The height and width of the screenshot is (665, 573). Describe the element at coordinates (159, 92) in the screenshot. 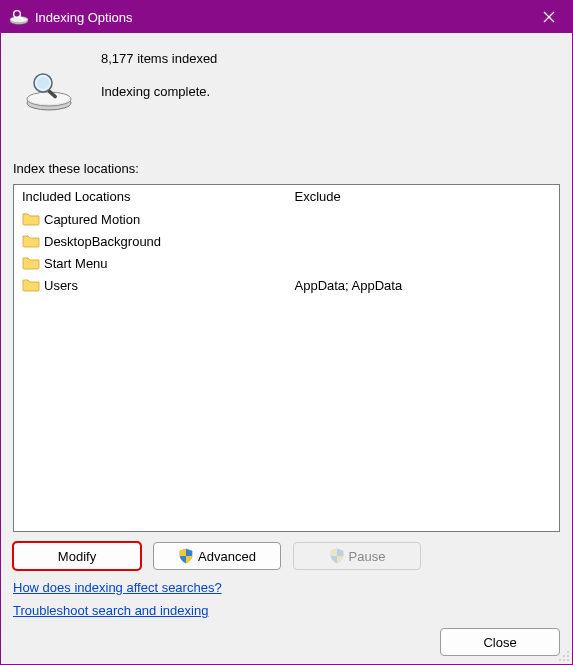

I see `indexing-state: Indexing complete.` at that location.